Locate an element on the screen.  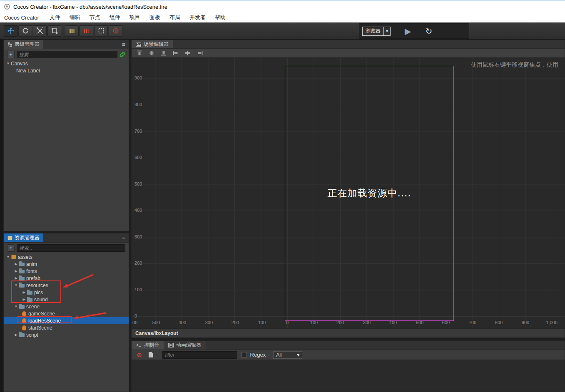
align-top-icon is located at coordinates (139, 53).